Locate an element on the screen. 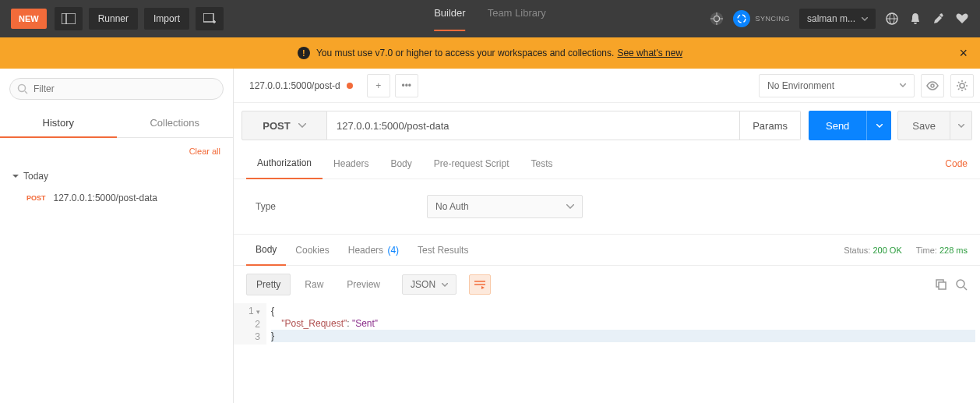 This screenshot has width=980, height=403. history-group-header: Today is located at coordinates (117, 176).